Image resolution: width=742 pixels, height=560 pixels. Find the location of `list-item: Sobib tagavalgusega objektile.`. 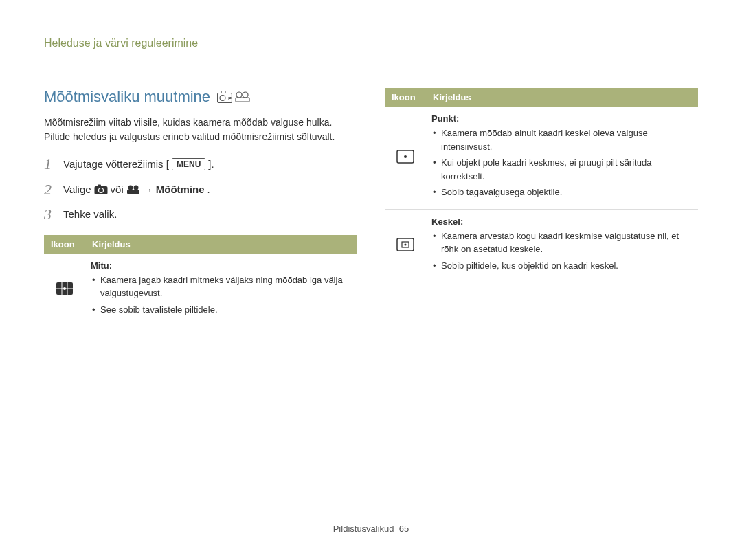

list-item: Sobib tagavalgusega objektile. is located at coordinates (562, 192).